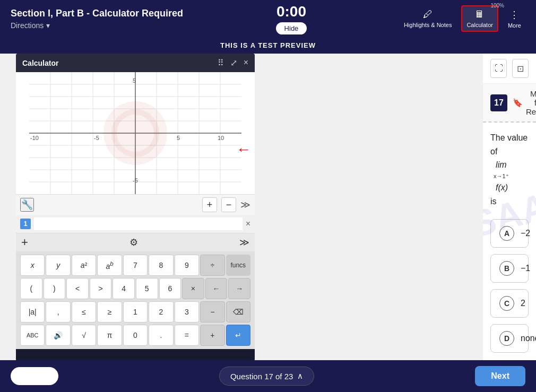 The height and width of the screenshot is (392, 536). What do you see at coordinates (32, 335) in the screenshot?
I see `key-abc: ABC` at bounding box center [32, 335].